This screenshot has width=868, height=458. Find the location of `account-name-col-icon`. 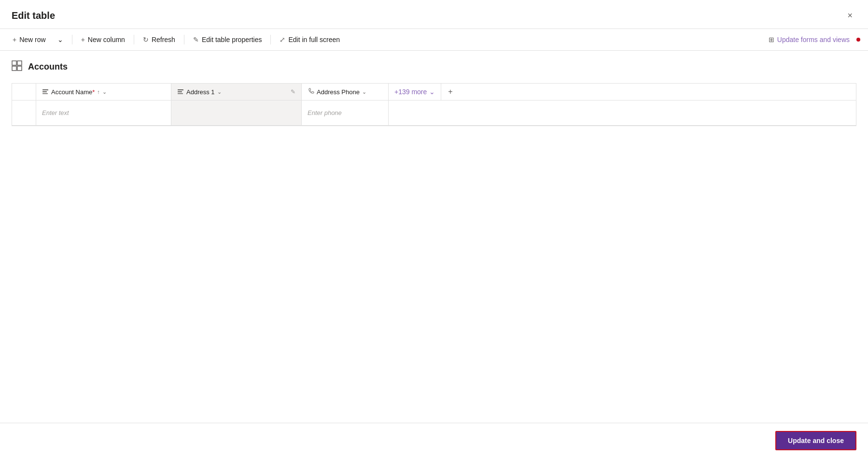

account-name-col-icon is located at coordinates (45, 92).